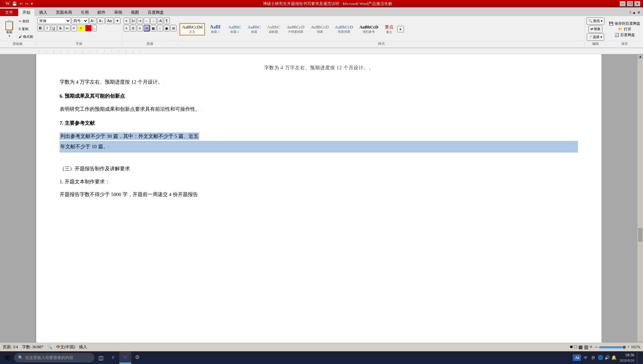 Image resolution: width=643 pixels, height=364 pixels. What do you see at coordinates (153, 21) in the screenshot?
I see `increase-indent-btn: →` at bounding box center [153, 21].